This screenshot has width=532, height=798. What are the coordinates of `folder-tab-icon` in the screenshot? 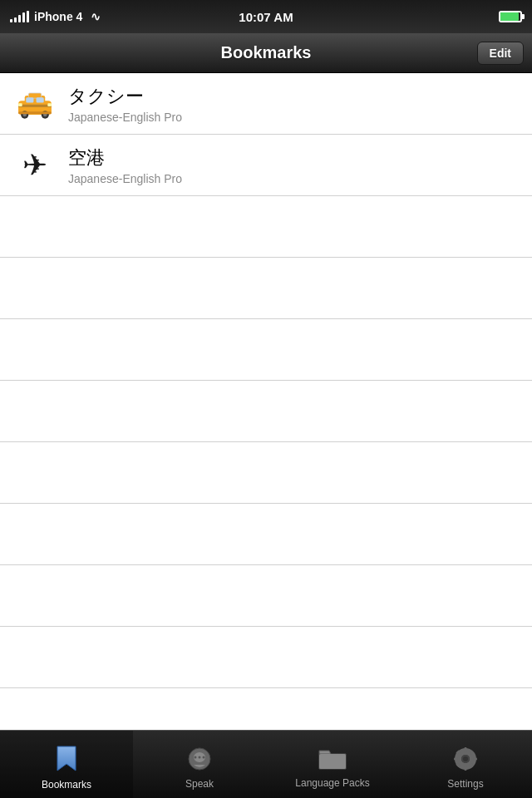 It's located at (332, 761).